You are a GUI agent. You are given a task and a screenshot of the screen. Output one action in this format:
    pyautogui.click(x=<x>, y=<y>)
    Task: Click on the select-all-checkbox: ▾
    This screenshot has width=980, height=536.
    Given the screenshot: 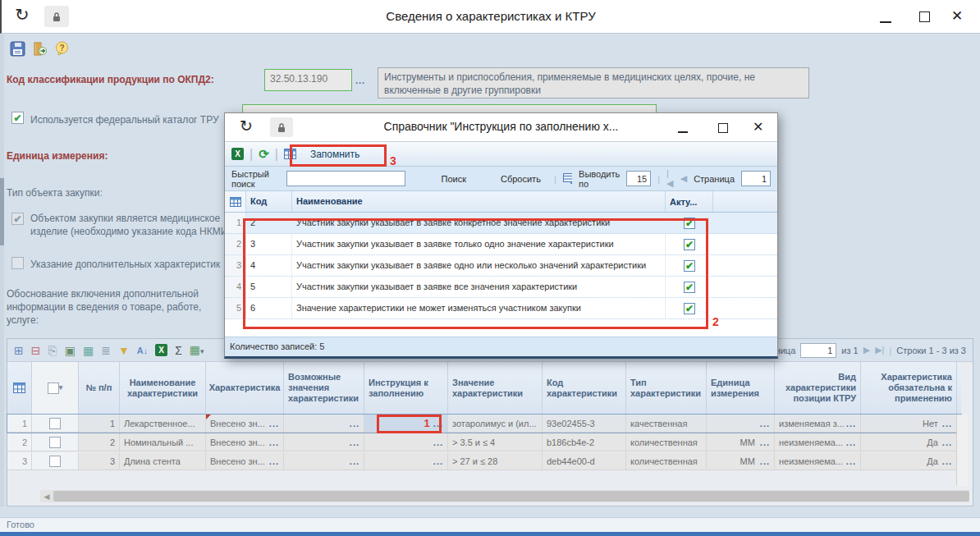 What is the action you would take?
    pyautogui.click(x=56, y=387)
    